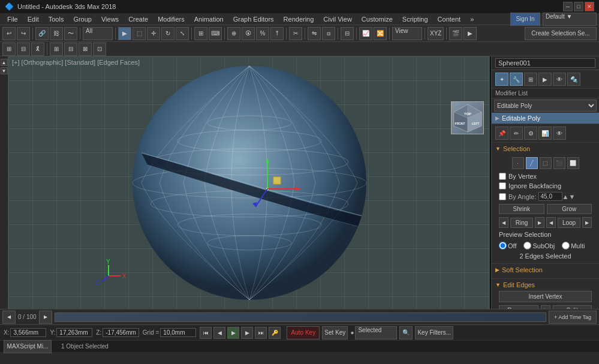  What do you see at coordinates (247, 333) in the screenshot?
I see `next-frame-button: ▶` at bounding box center [247, 333].